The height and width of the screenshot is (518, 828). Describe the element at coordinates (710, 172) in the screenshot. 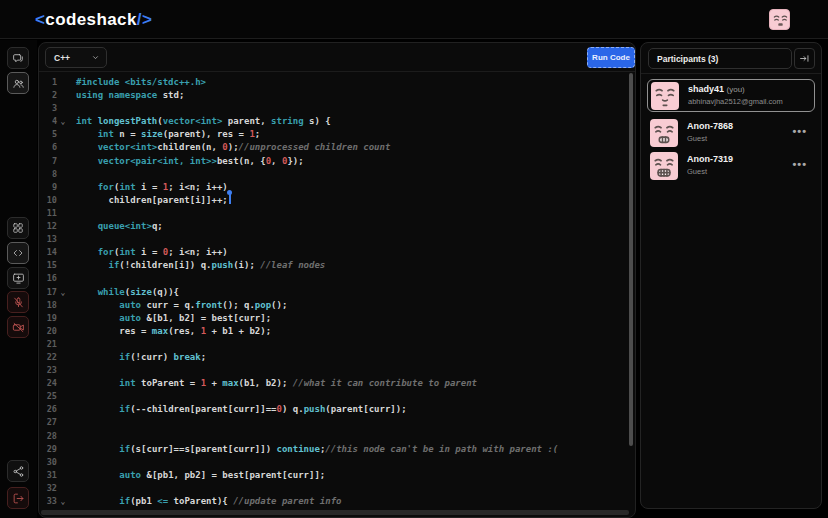

I see `participant-subtitle: Guest` at that location.